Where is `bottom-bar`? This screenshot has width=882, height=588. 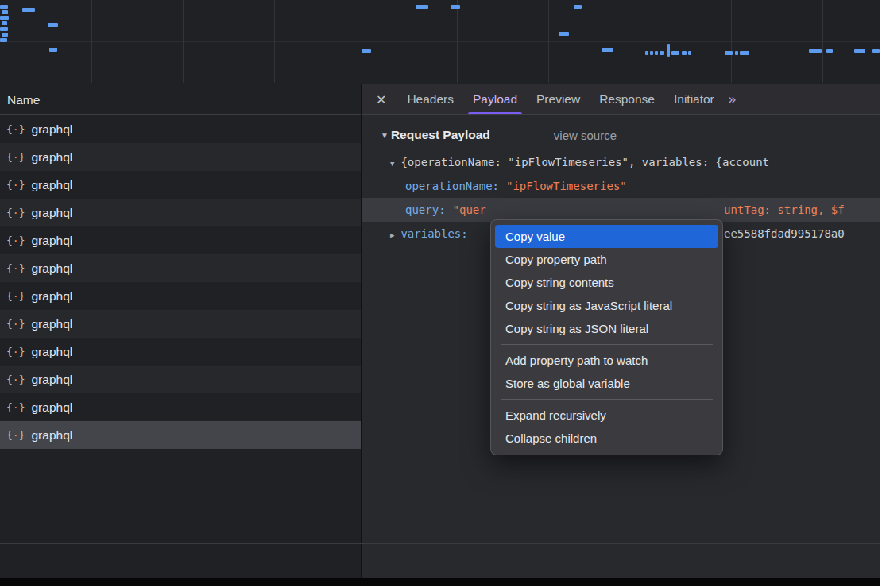
bottom-bar is located at coordinates (440, 582).